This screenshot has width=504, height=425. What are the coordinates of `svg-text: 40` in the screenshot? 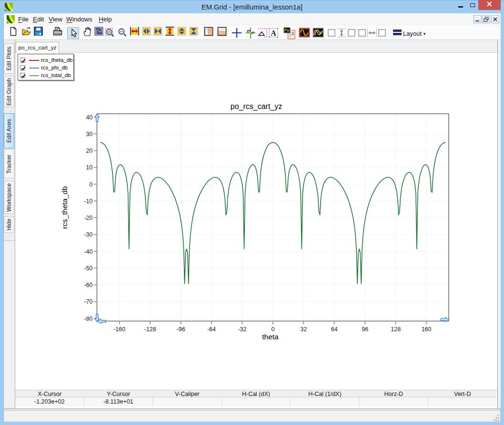 It's located at (90, 118).